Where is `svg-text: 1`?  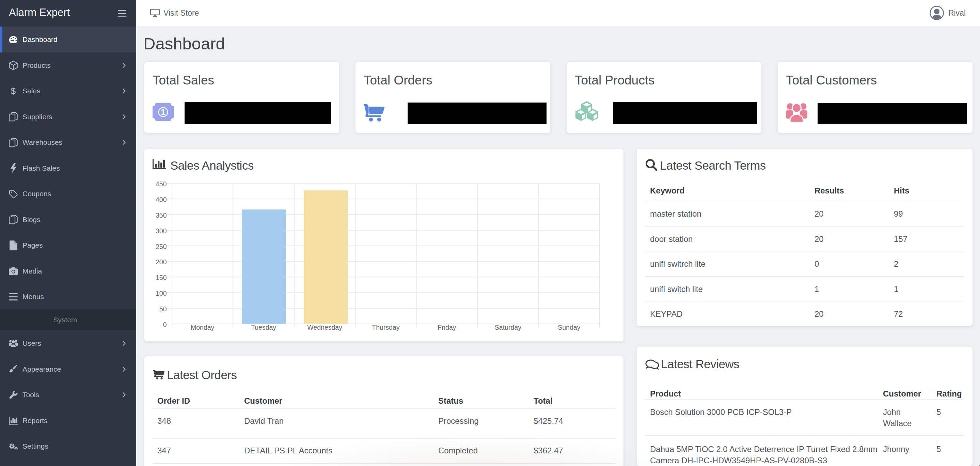
svg-text: 1 is located at coordinates (163, 112).